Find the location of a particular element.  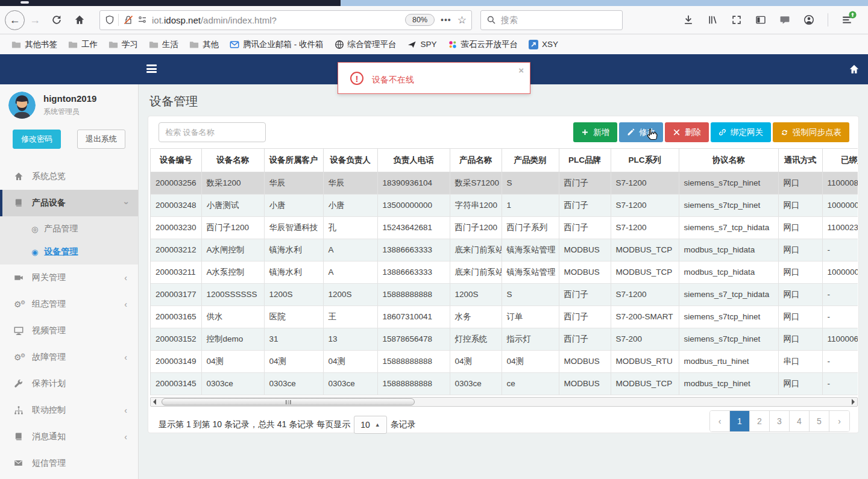

hamburger-icon is located at coordinates (152, 69).